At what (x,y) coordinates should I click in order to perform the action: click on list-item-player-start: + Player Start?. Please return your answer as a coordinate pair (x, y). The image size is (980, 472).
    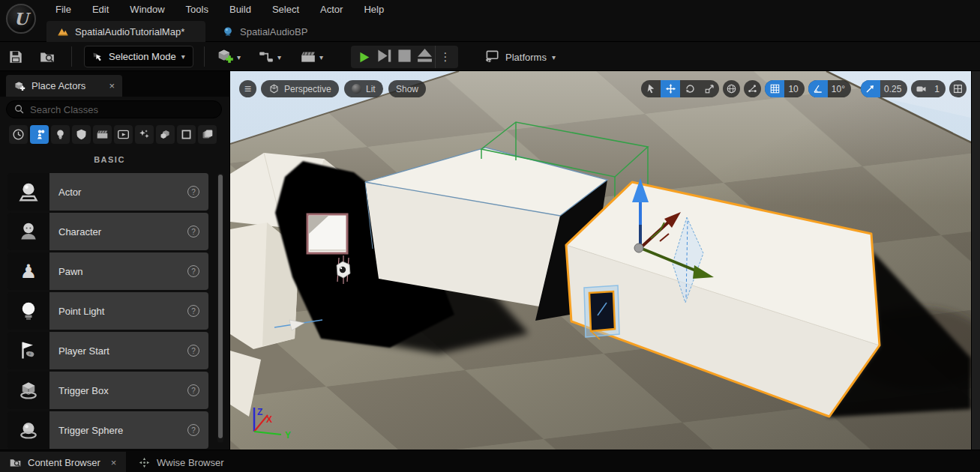
    Looking at the image, I should click on (108, 351).